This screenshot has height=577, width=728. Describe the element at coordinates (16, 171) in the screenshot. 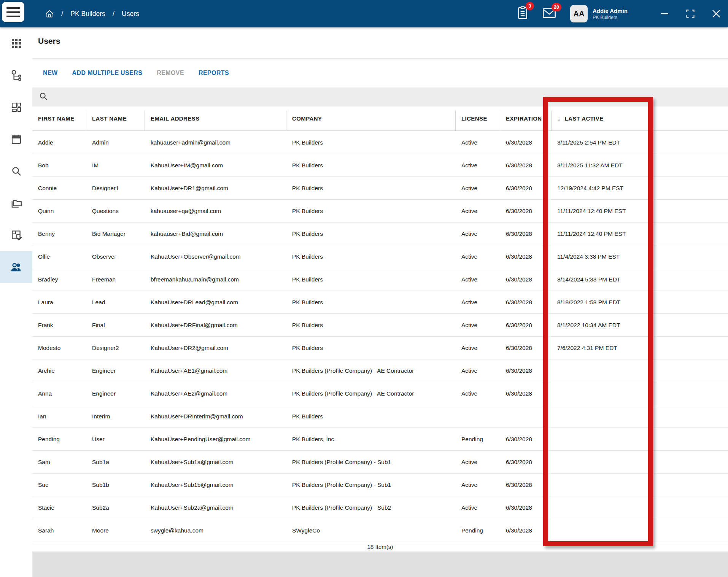

I see `sidebar-item-search` at that location.